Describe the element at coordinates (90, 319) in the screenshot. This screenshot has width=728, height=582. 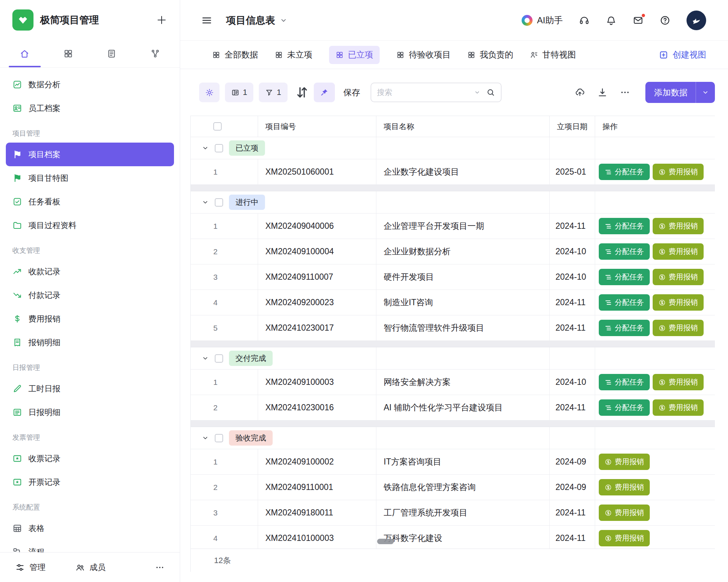
I see `sidebar-item: 费用报销` at that location.